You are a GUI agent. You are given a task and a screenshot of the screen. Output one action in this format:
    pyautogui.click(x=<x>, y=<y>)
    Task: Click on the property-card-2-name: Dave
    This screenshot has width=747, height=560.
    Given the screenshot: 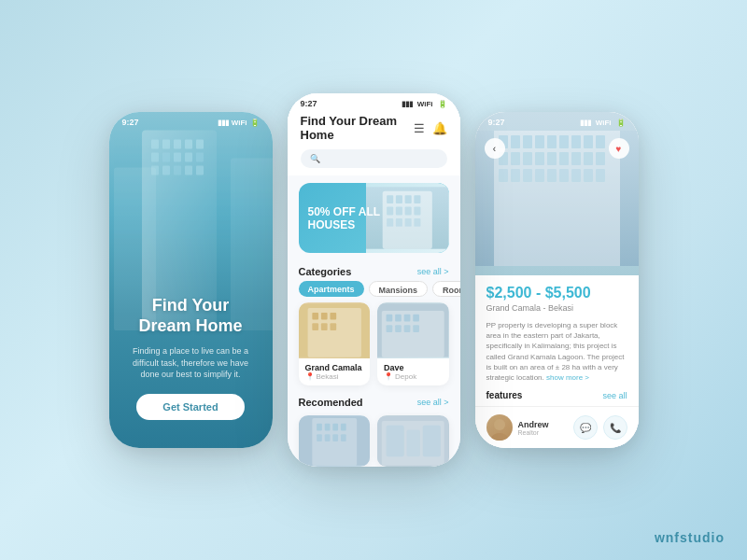 What is the action you would take?
    pyautogui.click(x=413, y=368)
    